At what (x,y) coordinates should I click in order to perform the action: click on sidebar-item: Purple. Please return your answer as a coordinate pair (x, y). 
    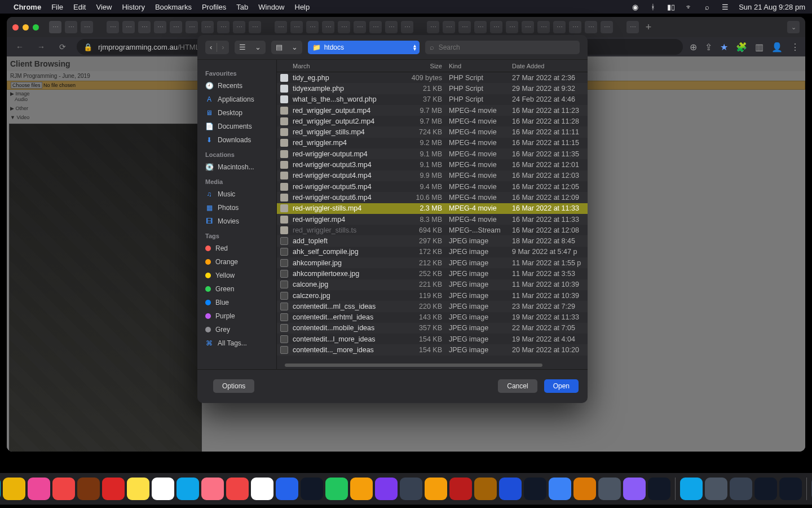
    Looking at the image, I should click on (239, 316).